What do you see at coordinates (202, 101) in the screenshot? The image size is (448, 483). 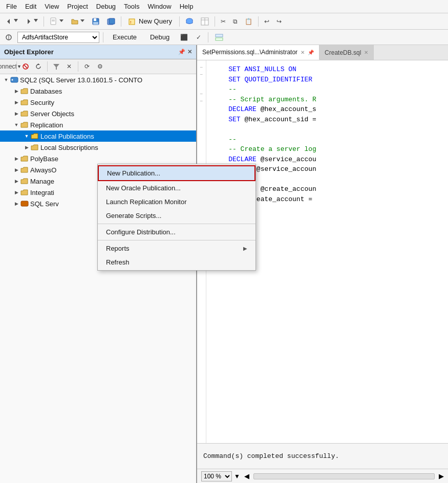 I see `collapse-4: −` at bounding box center [202, 101].